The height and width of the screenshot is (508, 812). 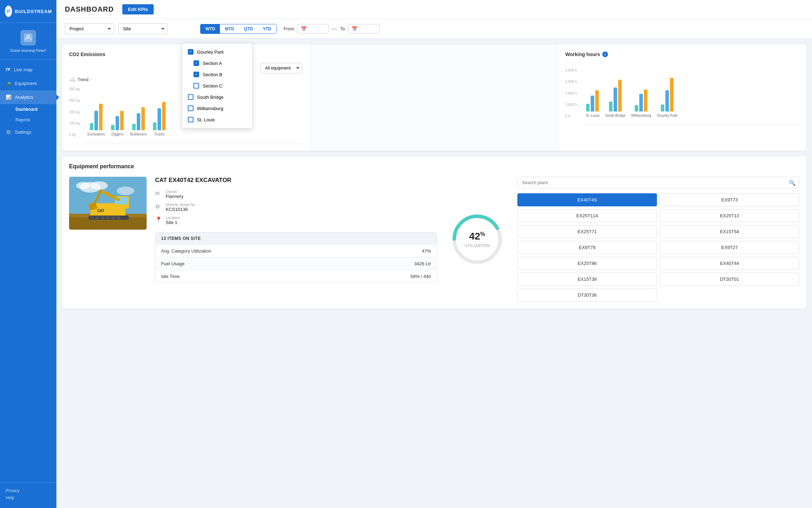 I want to click on help-link: Help, so click(x=28, y=498).